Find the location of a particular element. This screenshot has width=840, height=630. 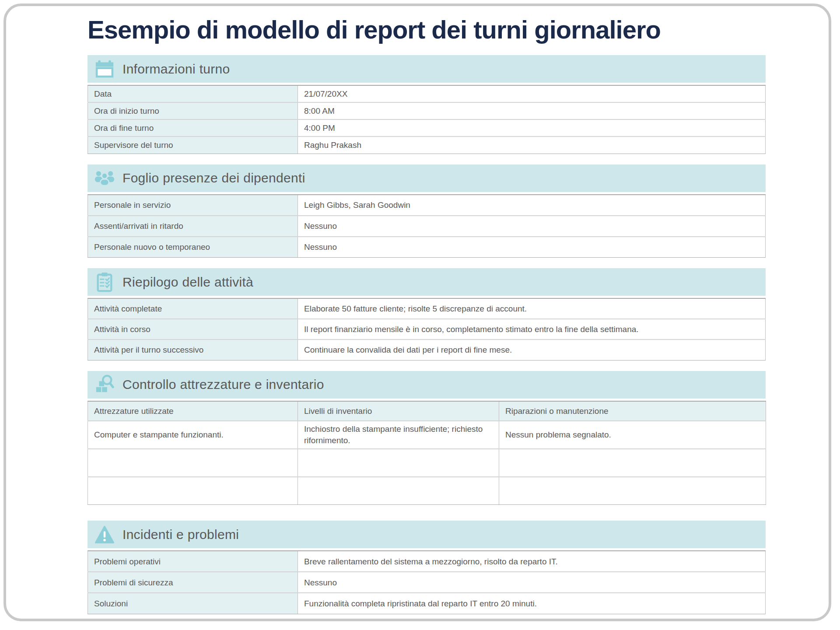

row-label: Supervisore del turno is located at coordinates (193, 145).